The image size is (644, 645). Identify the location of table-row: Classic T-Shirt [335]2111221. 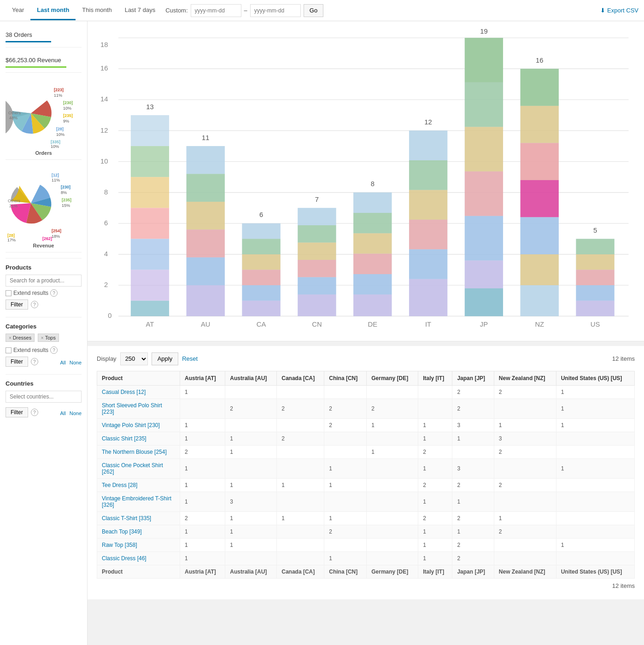
(366, 518).